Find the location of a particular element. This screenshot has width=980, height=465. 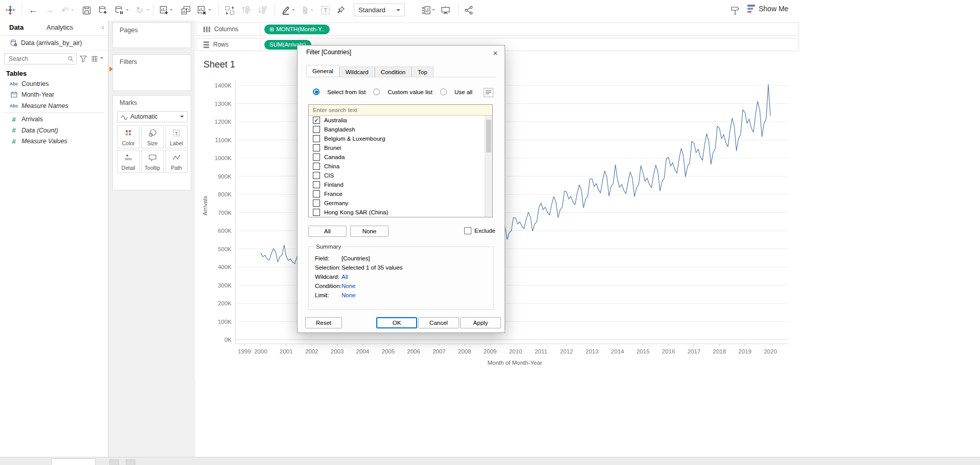

share-button is located at coordinates (469, 10).